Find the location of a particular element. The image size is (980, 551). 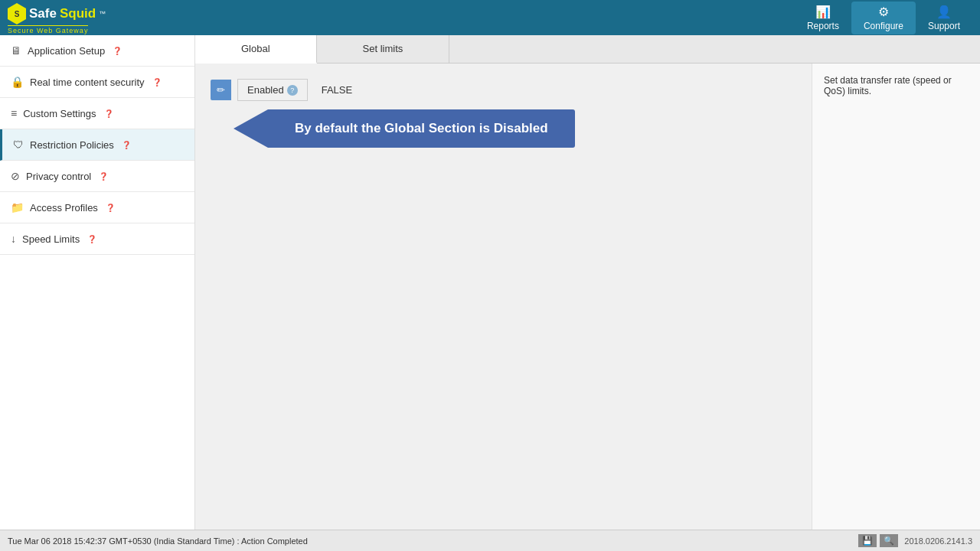

sidebar-item-label: Access Profiles is located at coordinates (64, 208).